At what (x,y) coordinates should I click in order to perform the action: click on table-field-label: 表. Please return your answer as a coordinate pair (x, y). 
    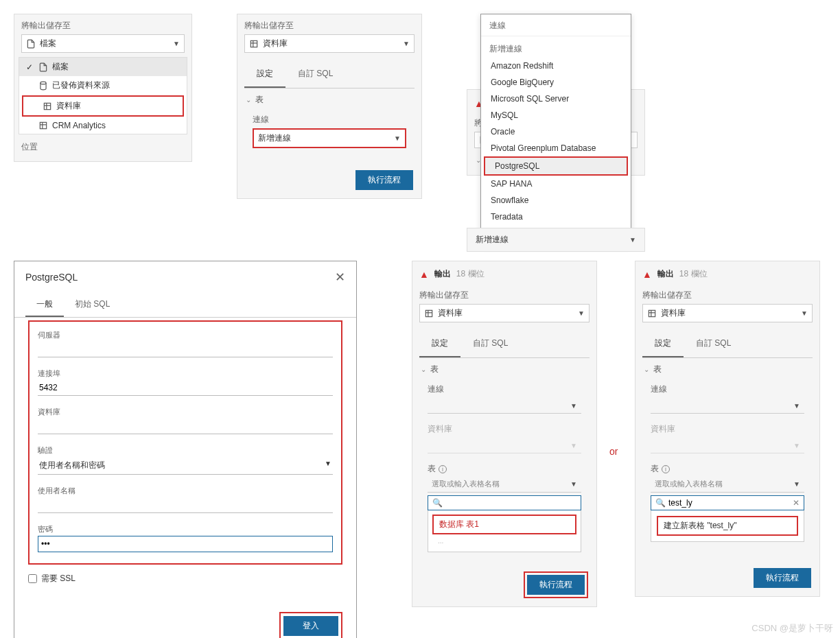
    Looking at the image, I should click on (432, 469).